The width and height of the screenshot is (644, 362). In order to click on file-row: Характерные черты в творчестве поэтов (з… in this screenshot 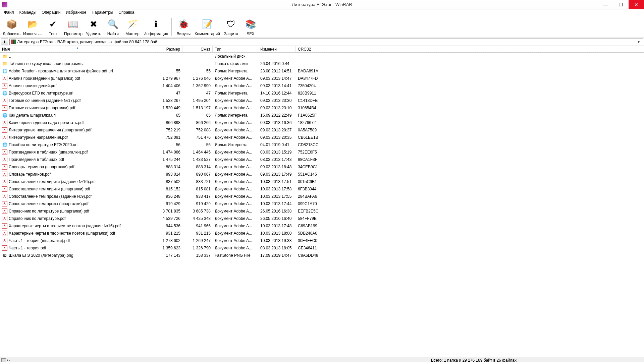, I will do `click(322, 226)`.